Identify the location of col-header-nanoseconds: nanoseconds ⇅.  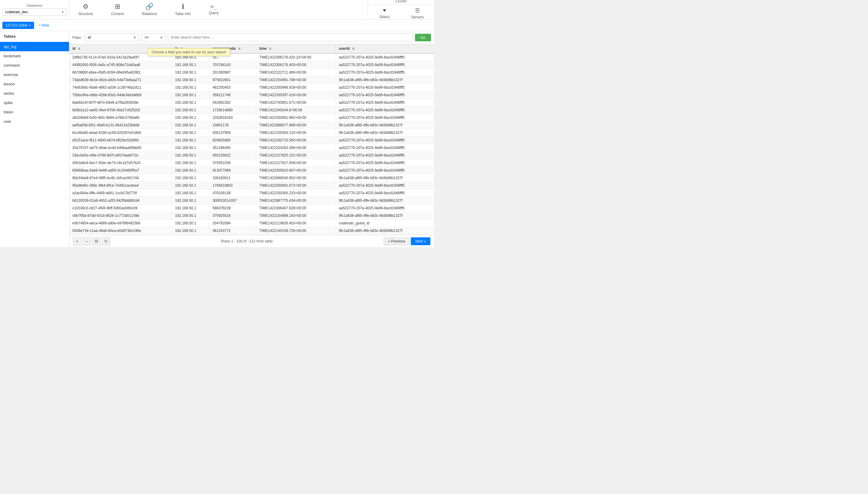
(233, 49).